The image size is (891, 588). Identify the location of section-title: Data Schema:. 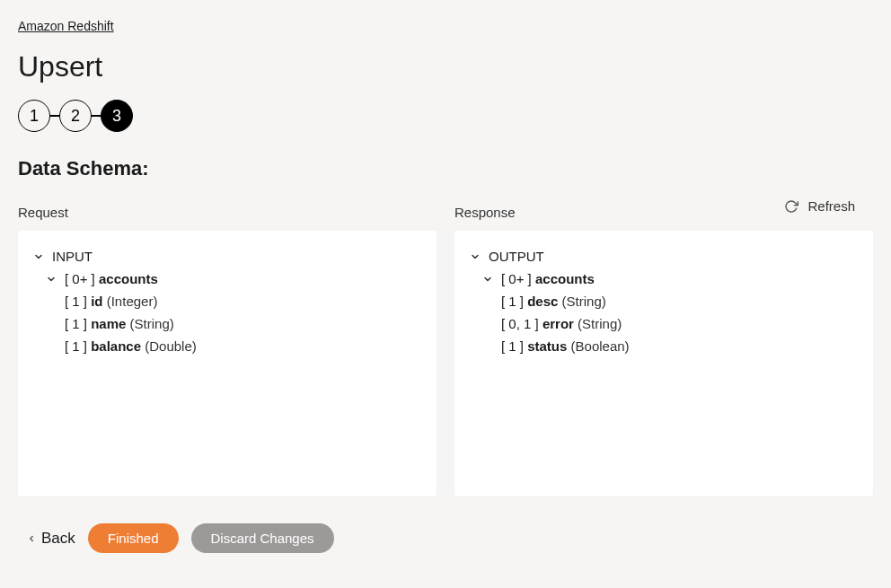
(446, 169).